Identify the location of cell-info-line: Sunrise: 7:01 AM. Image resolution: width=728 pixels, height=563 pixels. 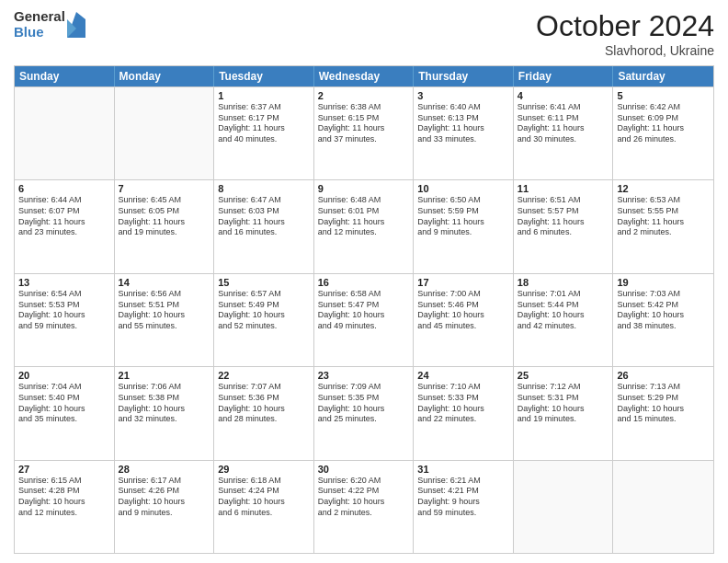
(563, 294).